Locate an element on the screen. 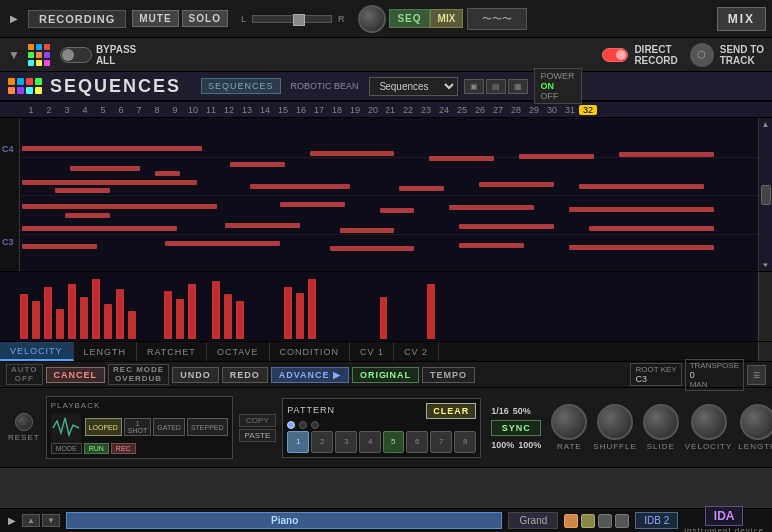  rec-mode-button: REC MODE OVERDUB is located at coordinates (138, 375).